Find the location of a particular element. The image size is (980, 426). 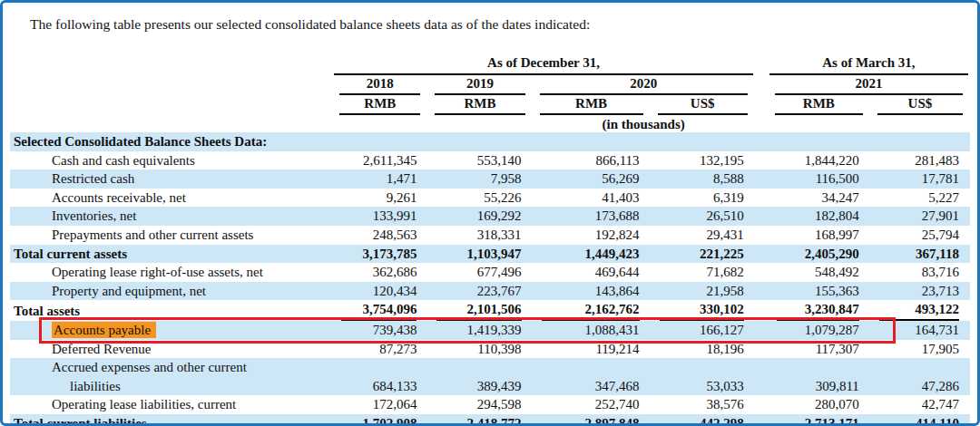

header-group-row: As of December 31, As of March 31, is located at coordinates (490, 65).